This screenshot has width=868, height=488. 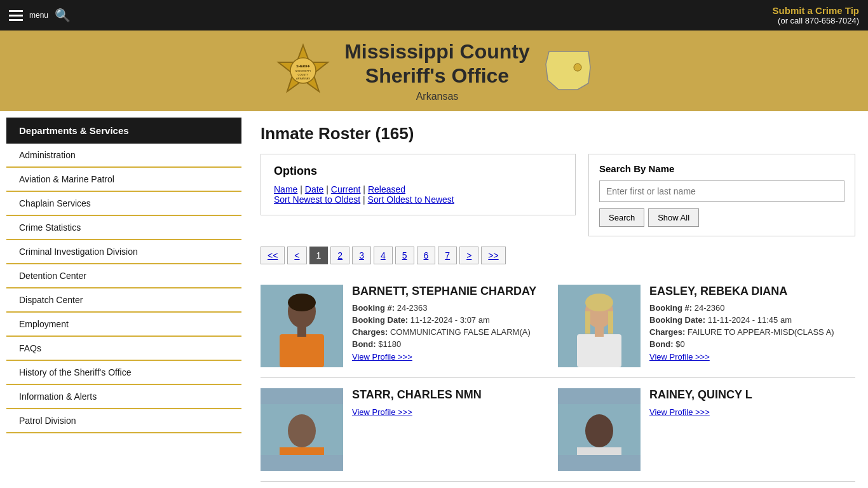 I want to click on sidebar-item-chaplain: Chaplain Services, so click(x=124, y=204).